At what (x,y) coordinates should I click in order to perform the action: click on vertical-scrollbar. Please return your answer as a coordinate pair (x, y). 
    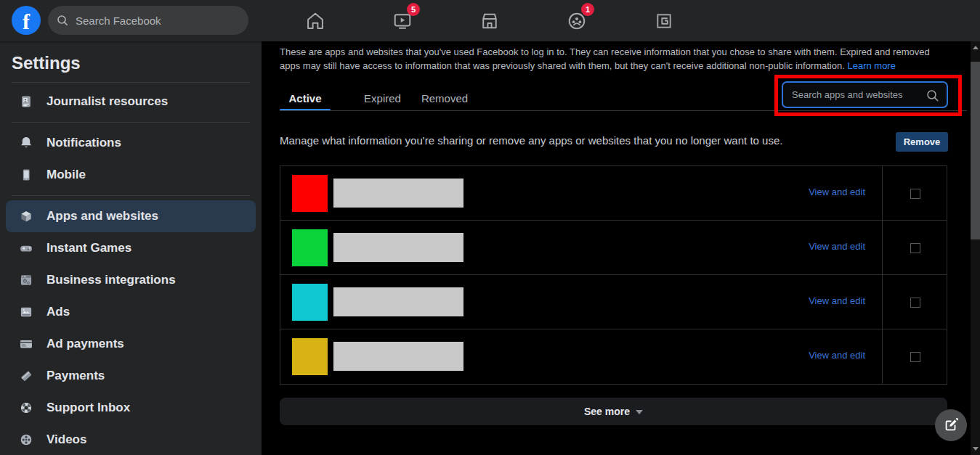
    Looking at the image, I should click on (975, 248).